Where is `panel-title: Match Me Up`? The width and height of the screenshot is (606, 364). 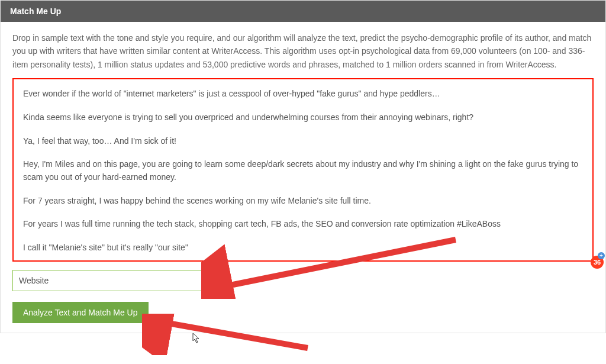 panel-title: Match Me Up is located at coordinates (36, 11).